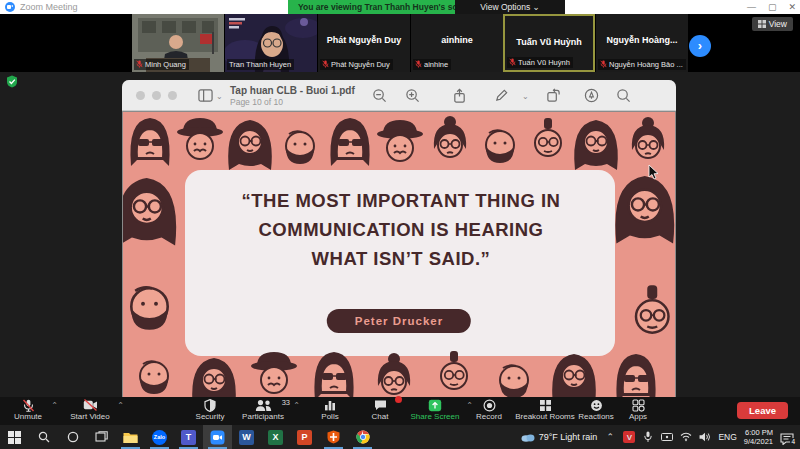  I want to click on tray-mic-icon, so click(648, 437).